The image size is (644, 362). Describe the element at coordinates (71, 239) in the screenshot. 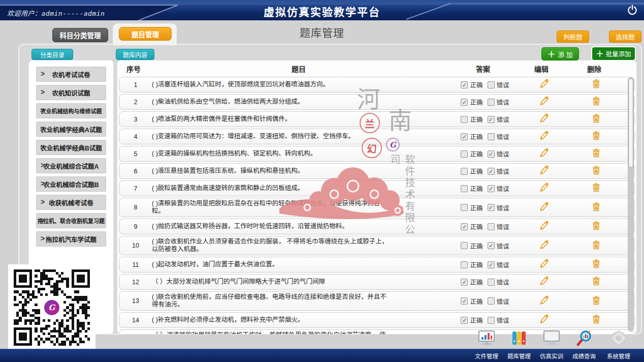

I see `sidebar-item: >拖拉机汽车学试题` at that location.